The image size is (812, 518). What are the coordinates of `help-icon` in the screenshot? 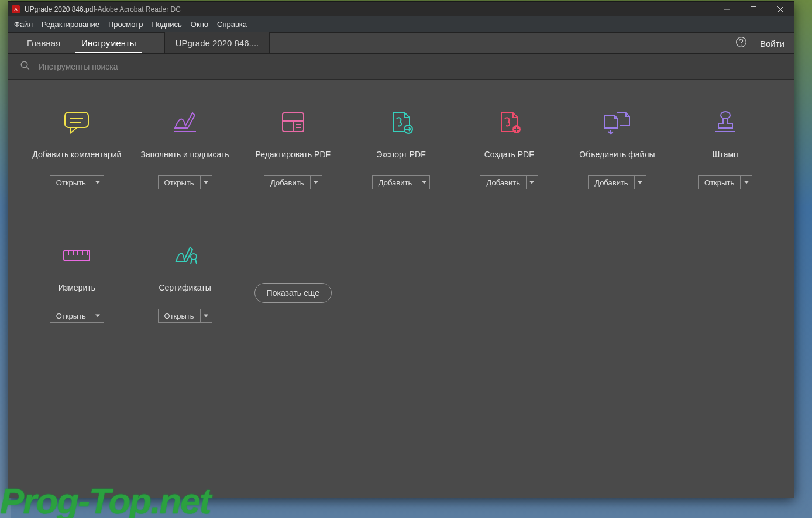 It's located at (741, 43).